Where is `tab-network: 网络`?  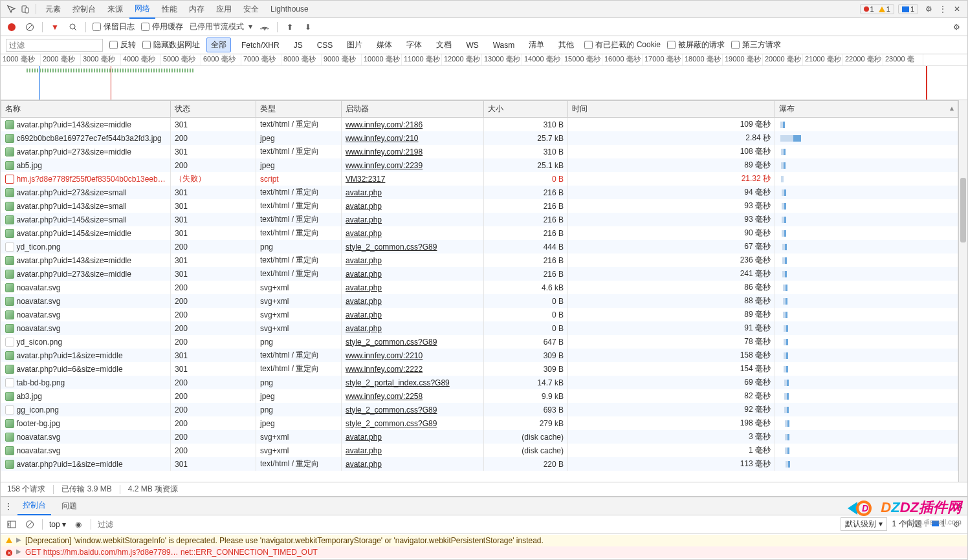
tab-network: 网络 is located at coordinates (142, 9).